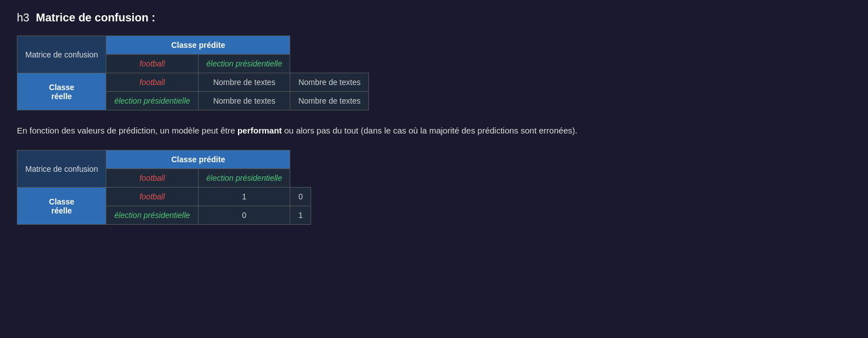 Image resolution: width=868 pixels, height=338 pixels. What do you see at coordinates (62, 92) in the screenshot?
I see `real-class-label-1: Classeréelle` at bounding box center [62, 92].